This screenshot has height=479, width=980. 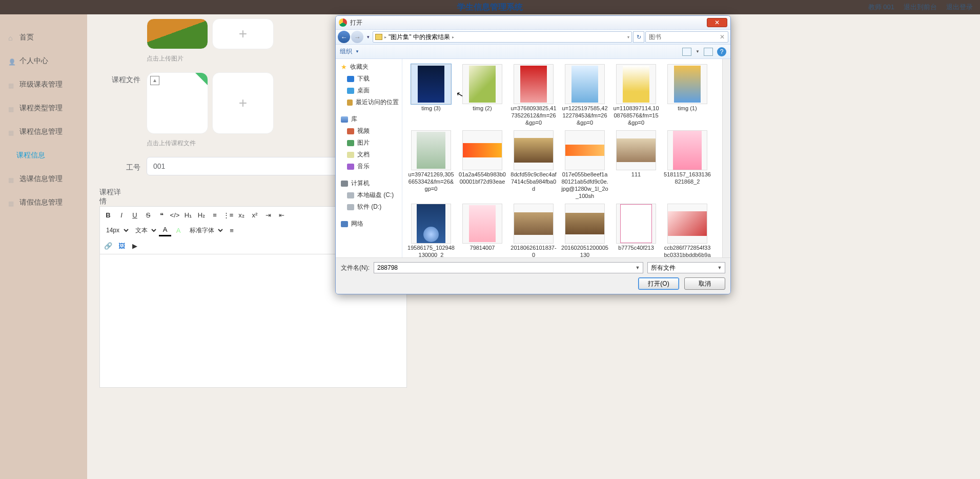 I want to click on indent-button: ⇥, so click(x=268, y=215).